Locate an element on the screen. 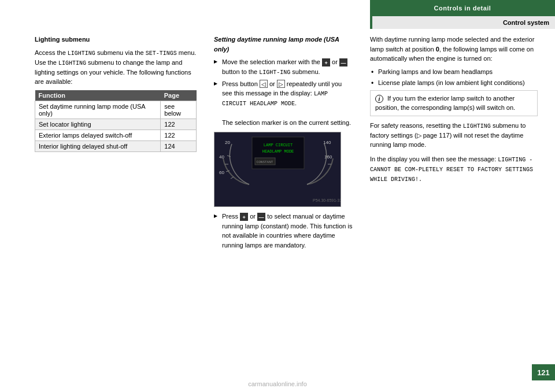  svg-text: HEADLAMP MODE is located at coordinates (279, 151).